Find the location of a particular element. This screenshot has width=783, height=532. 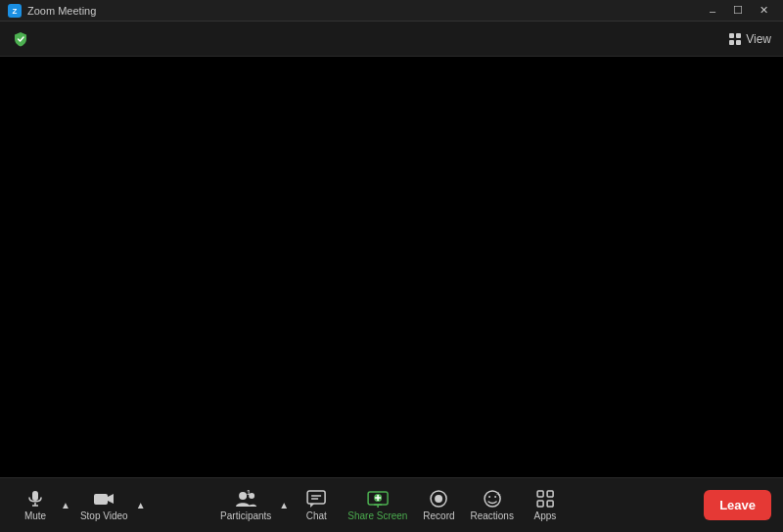

stop-video-label: Stop Video is located at coordinates (104, 516).